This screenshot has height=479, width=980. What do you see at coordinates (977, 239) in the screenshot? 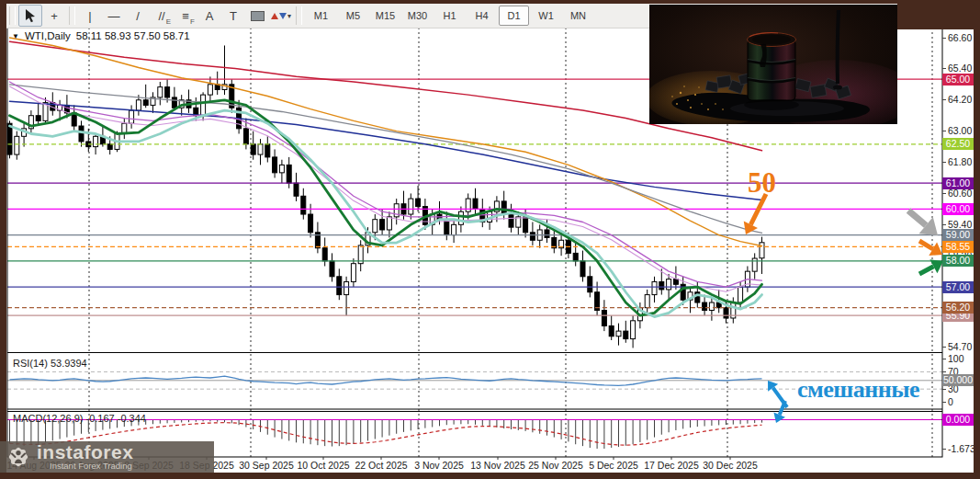
I see `frame-right` at bounding box center [977, 239].